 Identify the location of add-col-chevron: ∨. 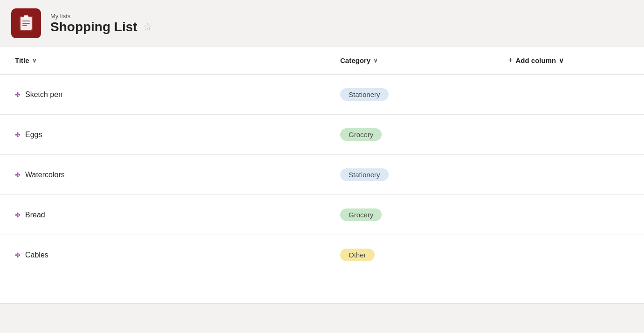
(561, 61).